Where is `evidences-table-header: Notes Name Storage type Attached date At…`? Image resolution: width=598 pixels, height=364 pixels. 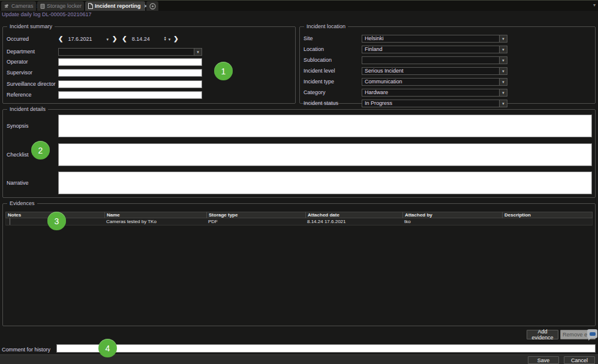 evidences-table-header: Notes Name Storage type Attached date At… is located at coordinates (299, 215).